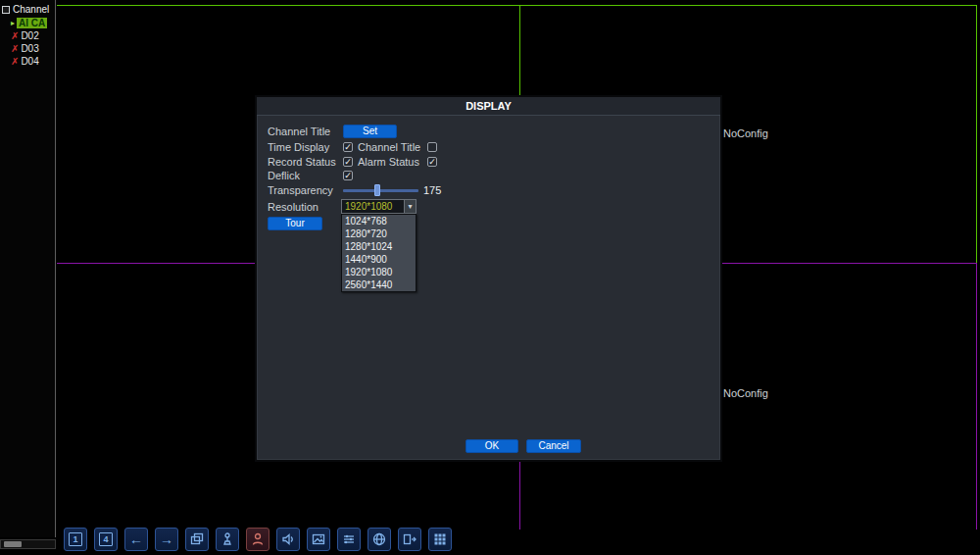 Image resolution: width=980 pixels, height=555 pixels. What do you see at coordinates (517, 6) in the screenshot?
I see `active-pane-border-top` at bounding box center [517, 6].